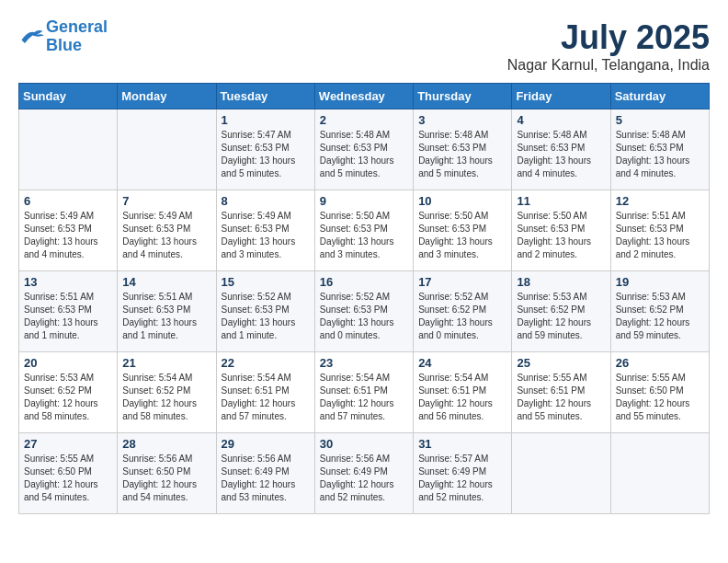 This screenshot has height=563, width=728. I want to click on calendar-cell: 25Sunrise: 5:55 AM Sunset: 6:51 PM Dayli…, so click(561, 393).